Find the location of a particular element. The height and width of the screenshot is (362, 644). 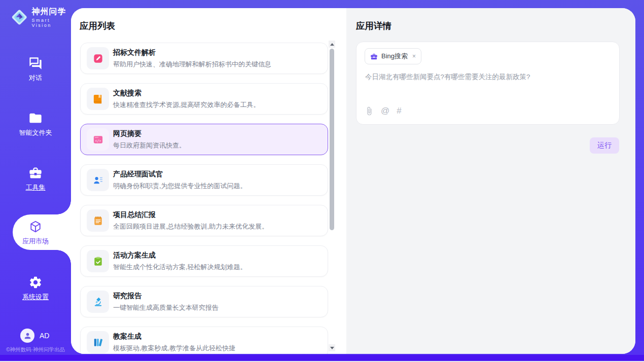

app-title: 项目总结汇报 is located at coordinates (191, 215).